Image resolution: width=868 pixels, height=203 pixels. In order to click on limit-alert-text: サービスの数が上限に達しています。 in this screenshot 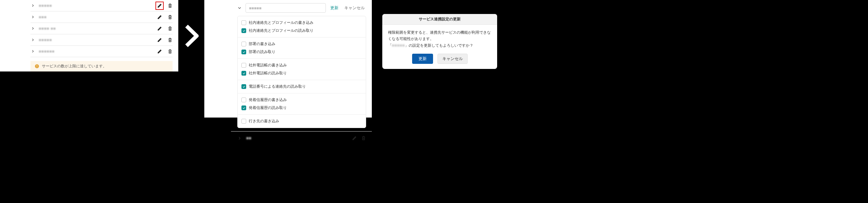, I will do `click(74, 66)`.